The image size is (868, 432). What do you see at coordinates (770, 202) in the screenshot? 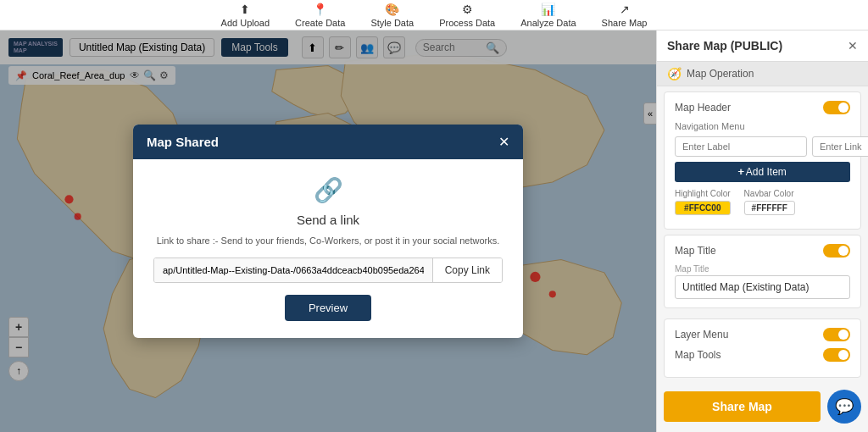
I see `navbar-color-item: Navbar Color #FFFFFF` at bounding box center [770, 202].